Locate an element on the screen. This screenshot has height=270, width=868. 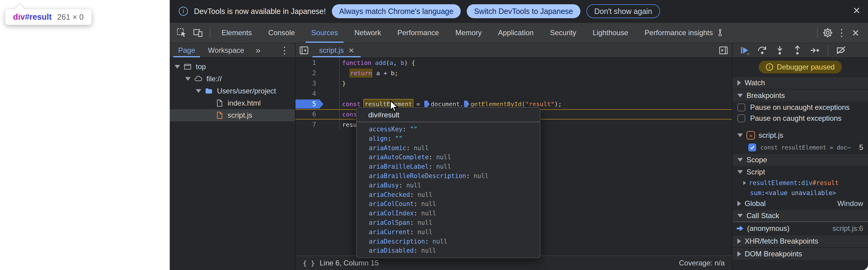
pretty-print-icon: { } is located at coordinates (309, 263).